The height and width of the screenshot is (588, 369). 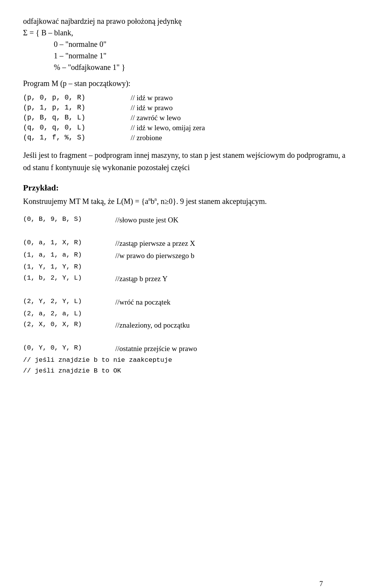 What do you see at coordinates (69, 314) in the screenshot?
I see `code-tuple-2-1: (2, a, 2, a, L)` at bounding box center [69, 314].